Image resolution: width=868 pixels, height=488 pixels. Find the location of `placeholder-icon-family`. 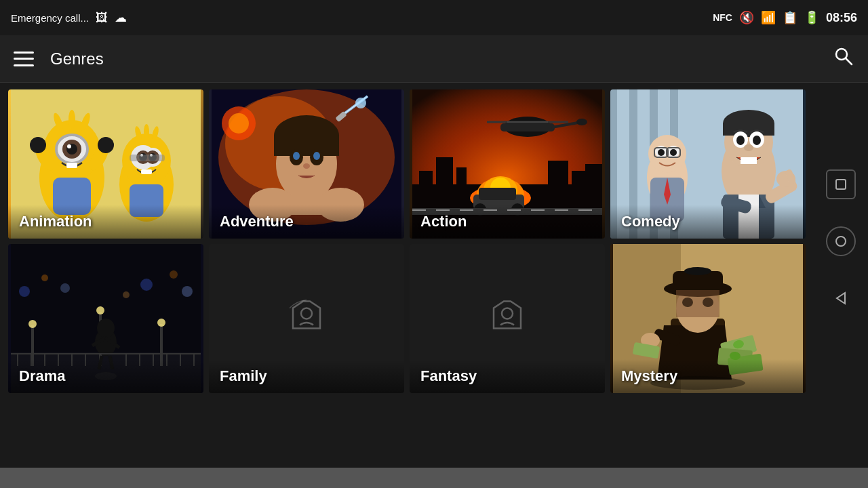

placeholder-icon-family is located at coordinates (307, 319).